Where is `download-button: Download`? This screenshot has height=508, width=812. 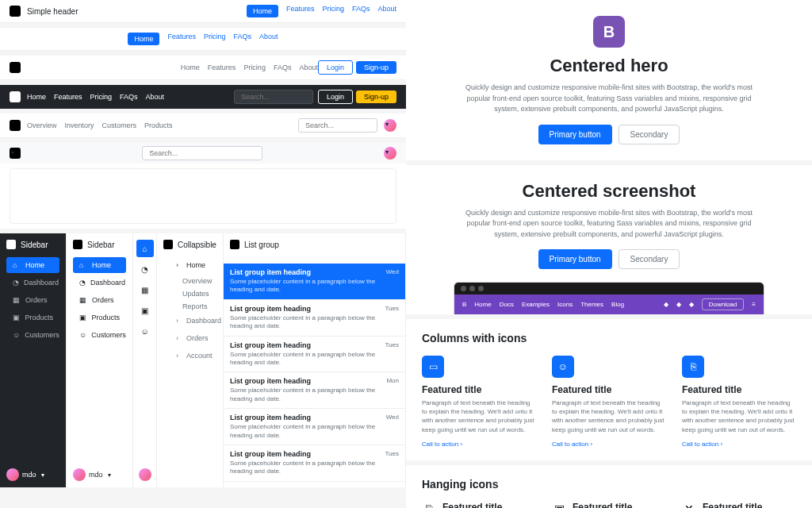 download-button: Download is located at coordinates (723, 305).